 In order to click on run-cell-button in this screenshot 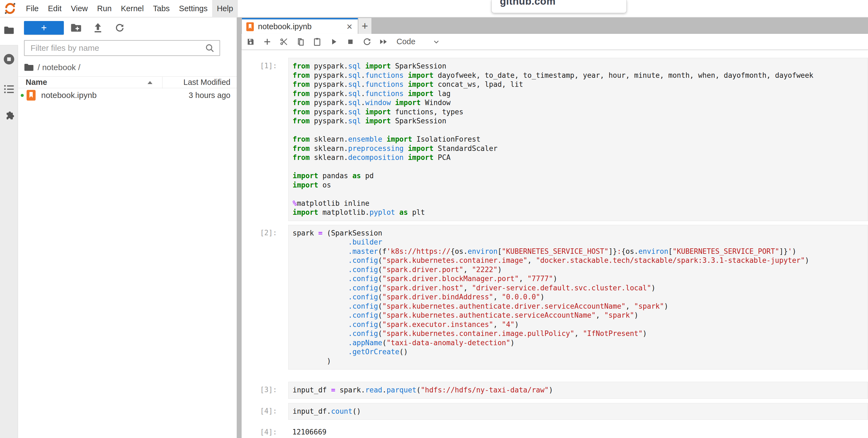, I will do `click(334, 42)`.